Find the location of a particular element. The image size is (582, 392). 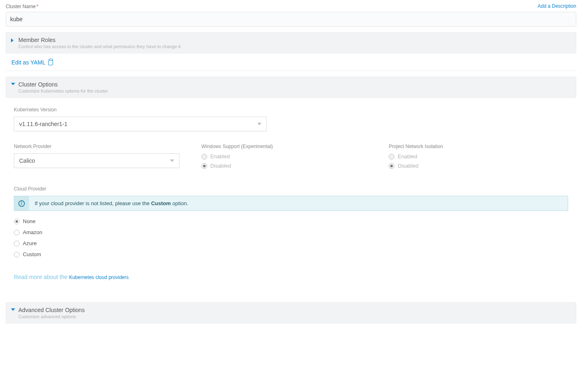

cloud-amazon-label: Amazon is located at coordinates (33, 233).